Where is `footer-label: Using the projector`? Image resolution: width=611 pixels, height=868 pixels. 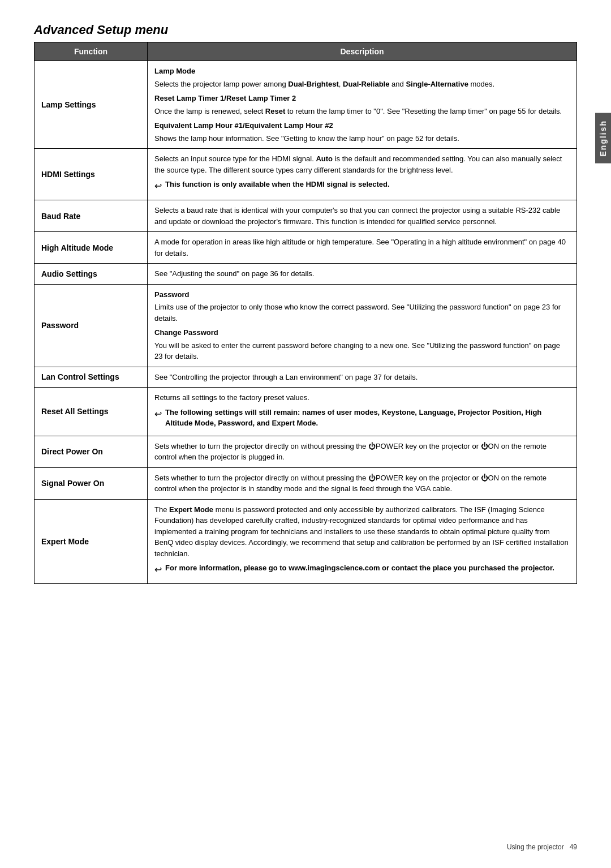
footer-label: Using the projector is located at coordinates (535, 847).